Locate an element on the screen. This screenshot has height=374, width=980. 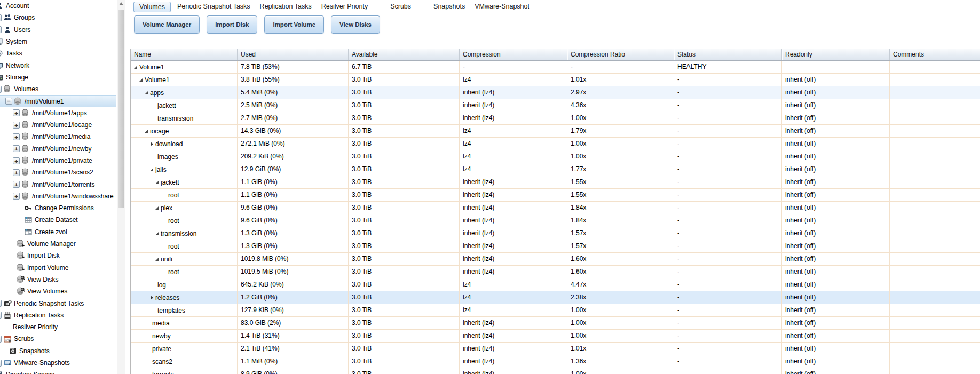
sidebar-item-tasks: Tasks is located at coordinates (58, 53).